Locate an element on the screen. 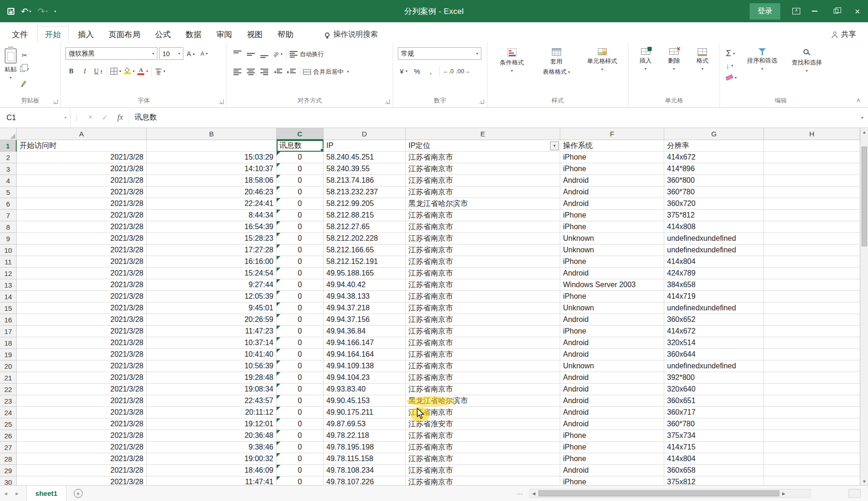  cell-G13: 384x658 is located at coordinates (714, 285).